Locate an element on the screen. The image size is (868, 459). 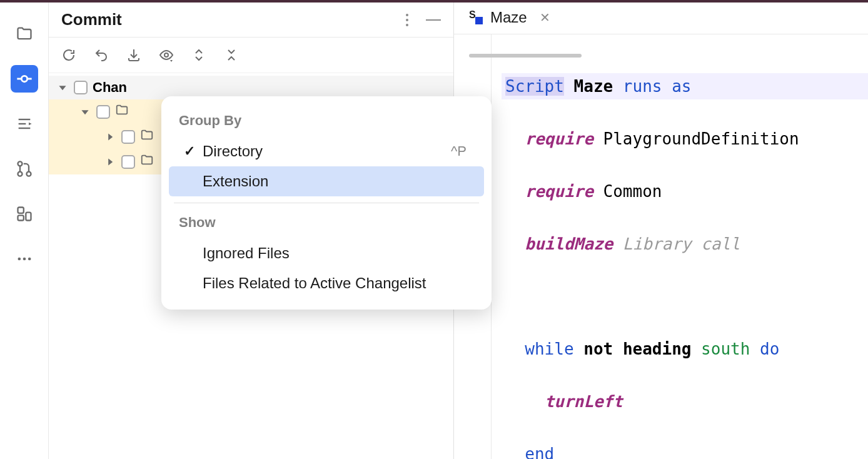
group-by-extension-item: Extension is located at coordinates (326, 181).